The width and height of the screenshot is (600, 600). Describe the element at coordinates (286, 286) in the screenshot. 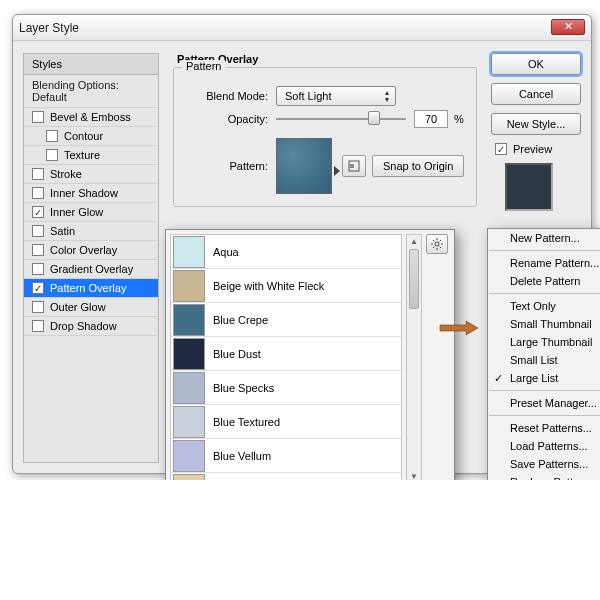

I see `pattern-row: Beige with White Fleck` at that location.